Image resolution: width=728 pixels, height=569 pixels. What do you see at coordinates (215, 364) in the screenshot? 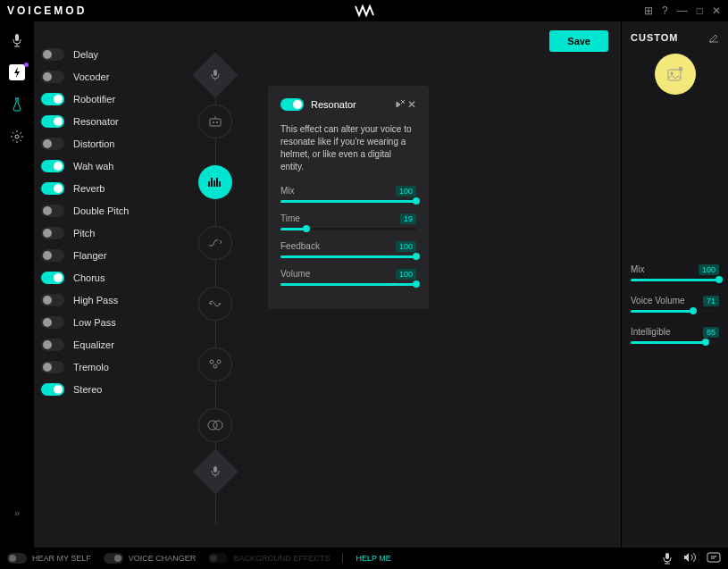
I see `chain-node-chorus` at bounding box center [215, 364].